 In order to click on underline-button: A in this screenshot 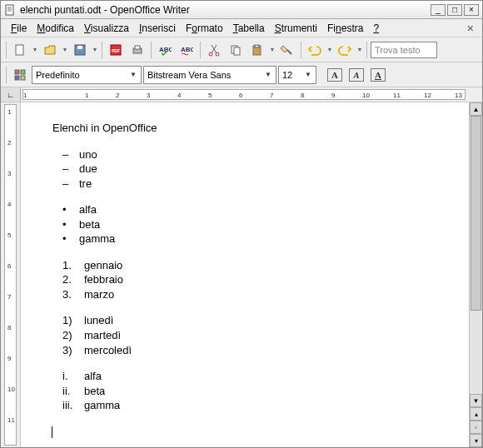, I will do `click(378, 75)`.